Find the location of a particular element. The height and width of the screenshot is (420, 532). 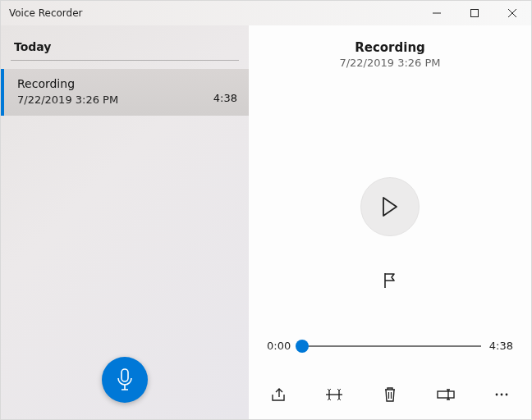

record-button is located at coordinates (125, 380).